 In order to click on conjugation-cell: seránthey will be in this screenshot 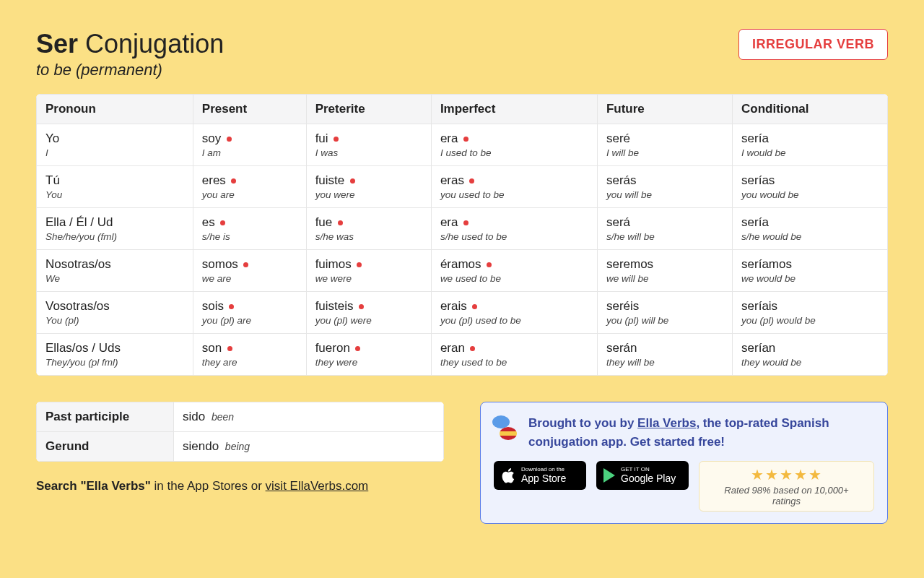, I will do `click(664, 355)`.